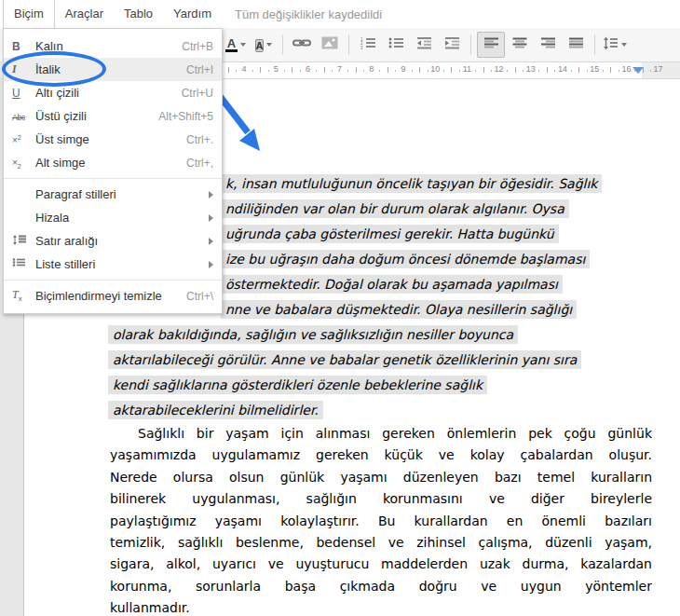  I want to click on menu-item-satır-aralığı: Satır aralığı, so click(113, 240).